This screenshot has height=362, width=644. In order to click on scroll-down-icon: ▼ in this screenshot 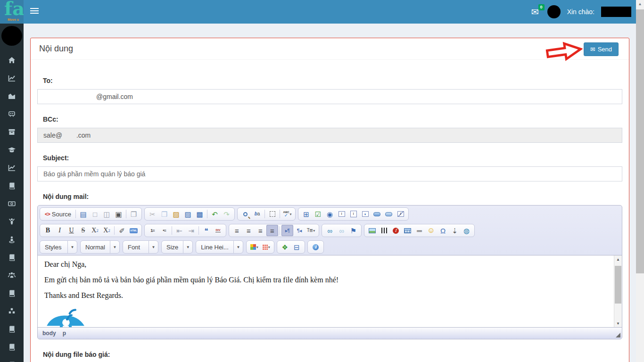, I will do `click(618, 323)`.